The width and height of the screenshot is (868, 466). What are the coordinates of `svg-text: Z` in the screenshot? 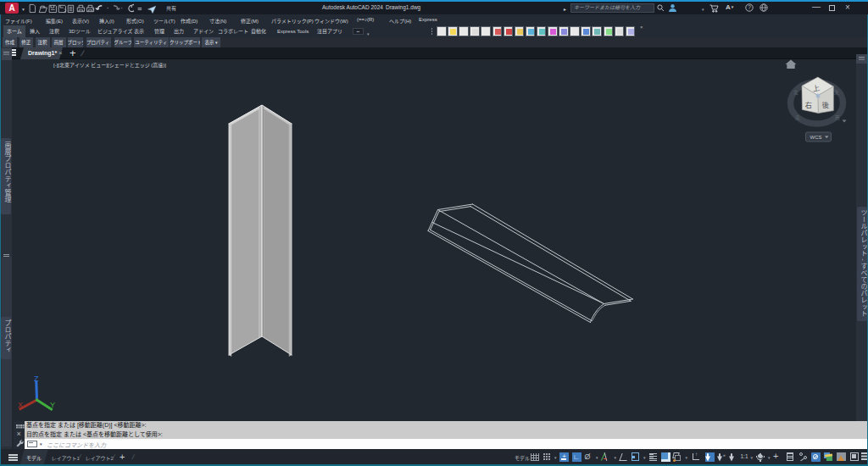 It's located at (36, 379).